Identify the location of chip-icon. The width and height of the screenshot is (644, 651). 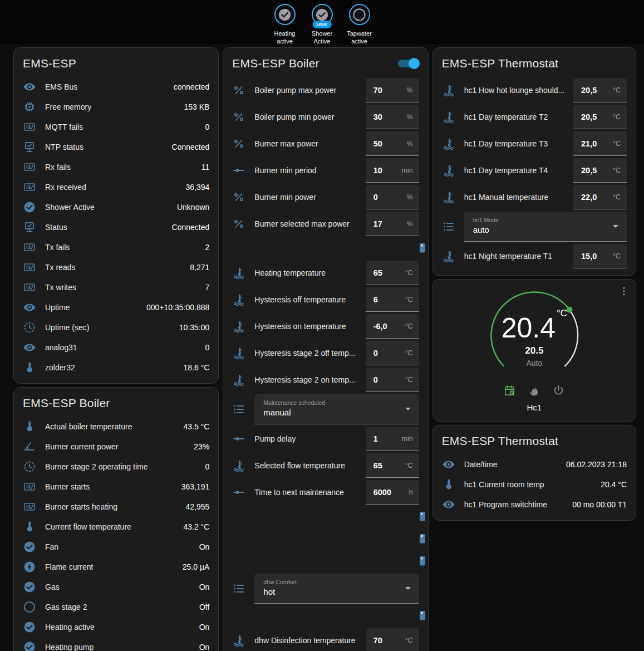
(30, 107).